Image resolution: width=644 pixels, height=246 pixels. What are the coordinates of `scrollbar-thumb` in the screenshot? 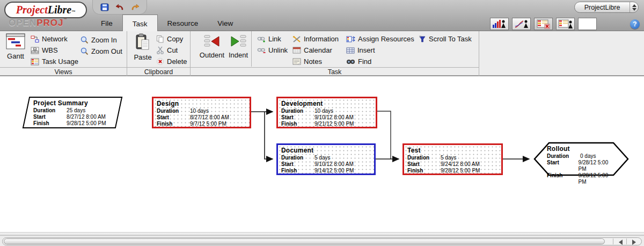 It's located at (304, 242).